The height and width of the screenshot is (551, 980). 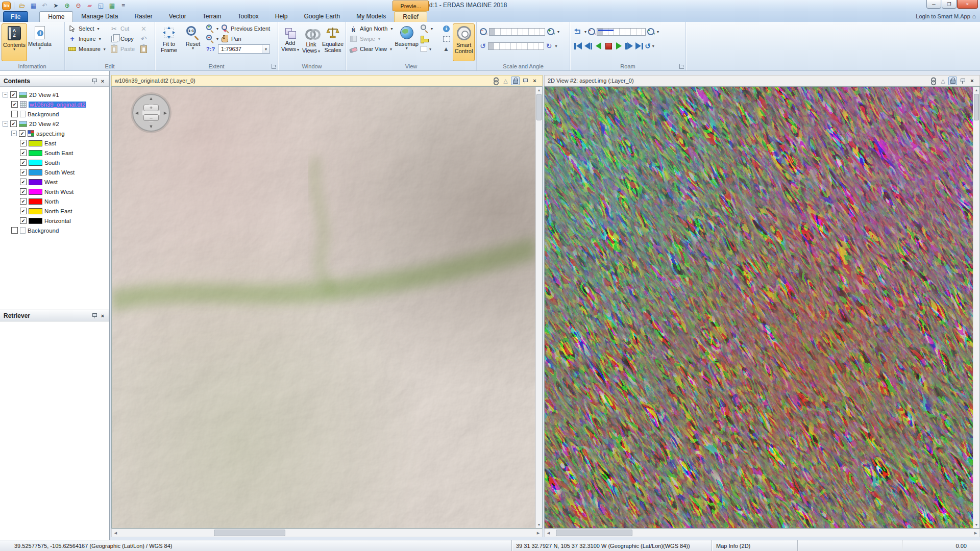 I want to click on rotate-ccw-icon: ↺, so click(x=483, y=46).